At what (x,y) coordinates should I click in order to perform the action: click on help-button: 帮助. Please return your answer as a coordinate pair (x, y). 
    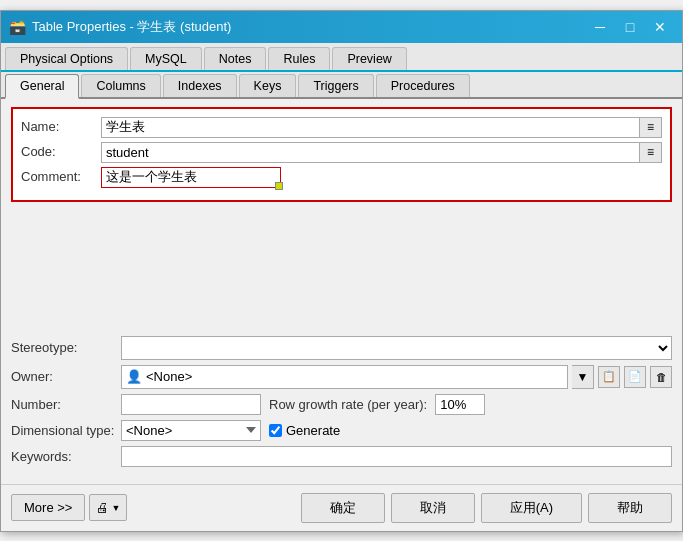
    Looking at the image, I should click on (630, 508).